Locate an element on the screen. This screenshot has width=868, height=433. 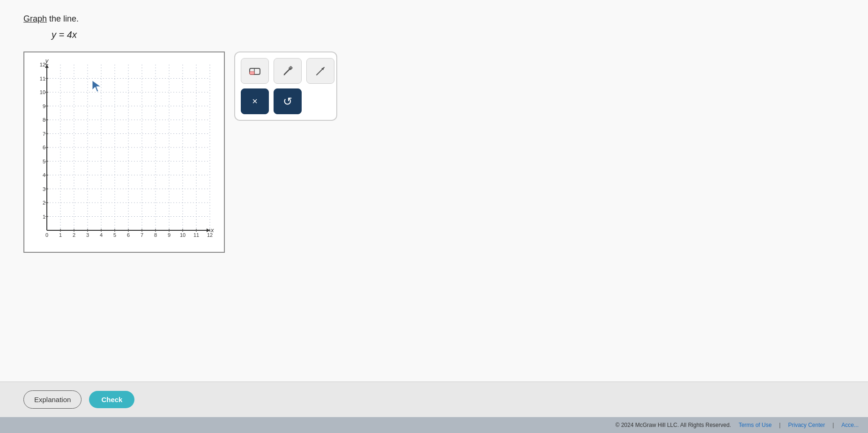
accessibility-link: Acce... is located at coordinates (850, 425).